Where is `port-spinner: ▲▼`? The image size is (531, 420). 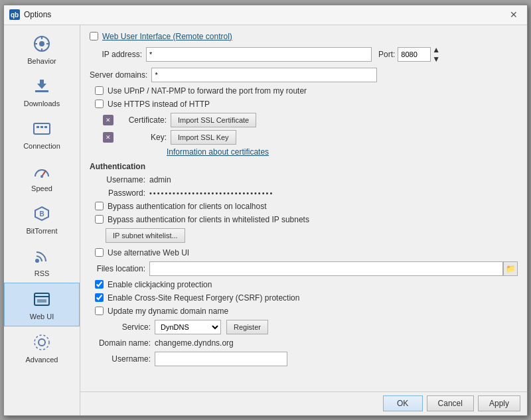
port-spinner: ▲▼ is located at coordinates (436, 54).